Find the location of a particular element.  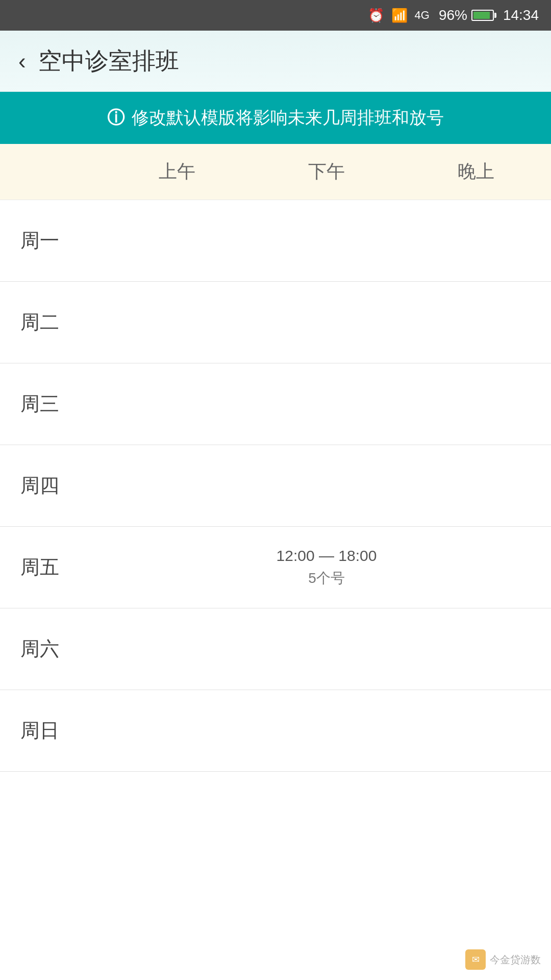

signal-icon: 4G is located at coordinates (422, 15).